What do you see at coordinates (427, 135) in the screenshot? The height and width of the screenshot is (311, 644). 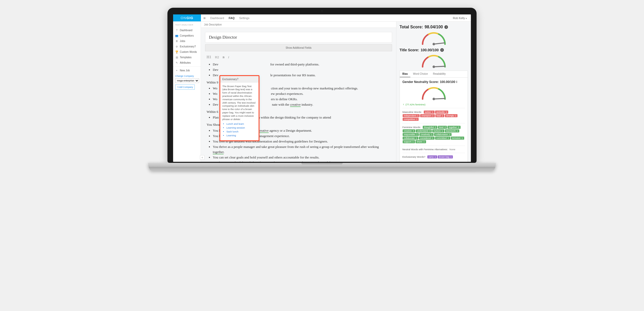 I see `word-chip: creatively: 1` at bounding box center [427, 135].